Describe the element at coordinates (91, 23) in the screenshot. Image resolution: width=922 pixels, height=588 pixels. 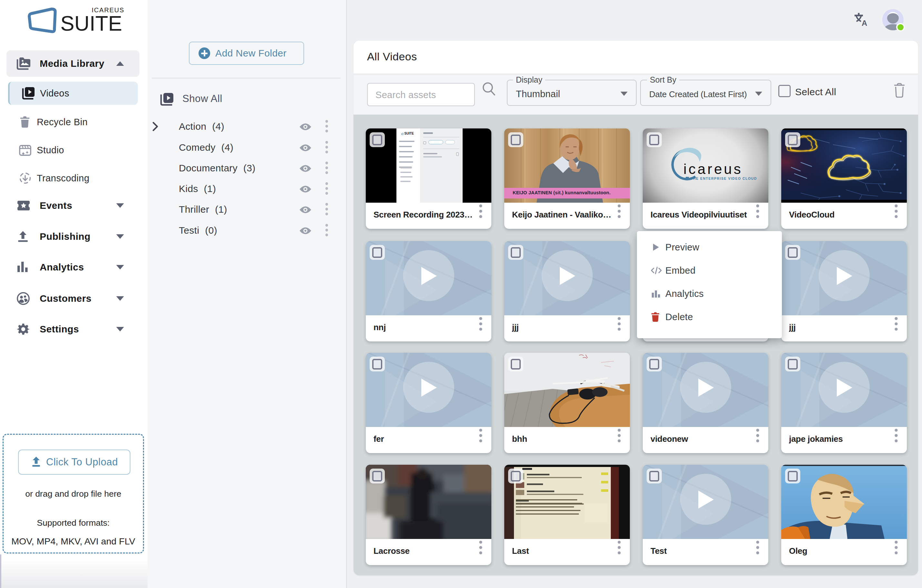
I see `svg-text: SUITE` at that location.